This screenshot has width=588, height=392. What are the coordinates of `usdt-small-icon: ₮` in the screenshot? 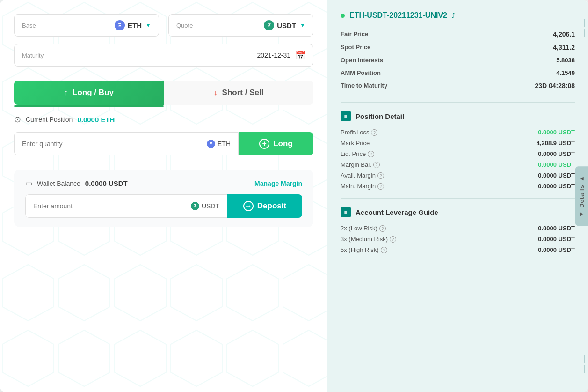 It's located at (195, 206).